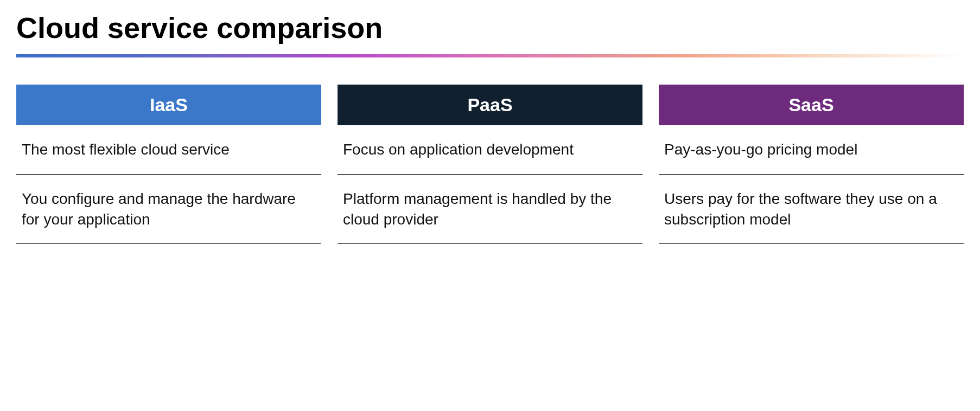 This screenshot has width=980, height=411. I want to click on paas-row-2: Platform management is handled by the cl…, so click(490, 209).